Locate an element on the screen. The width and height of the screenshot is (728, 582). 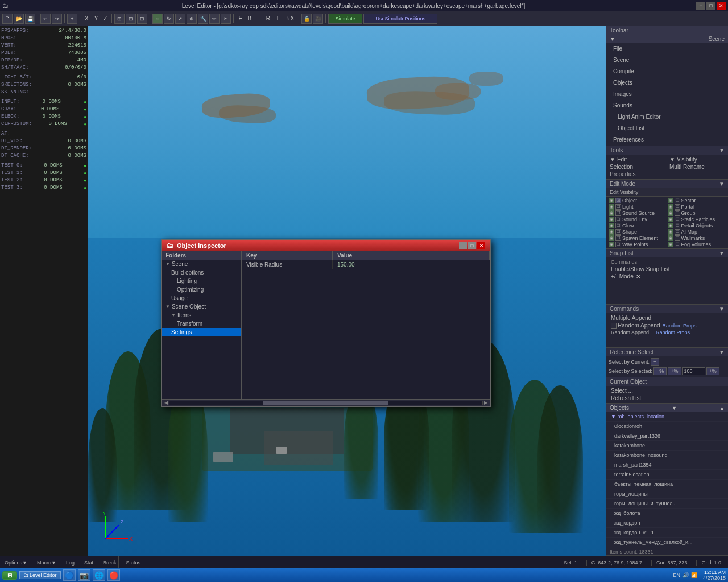
scene-item: Scene is located at coordinates (667, 60).